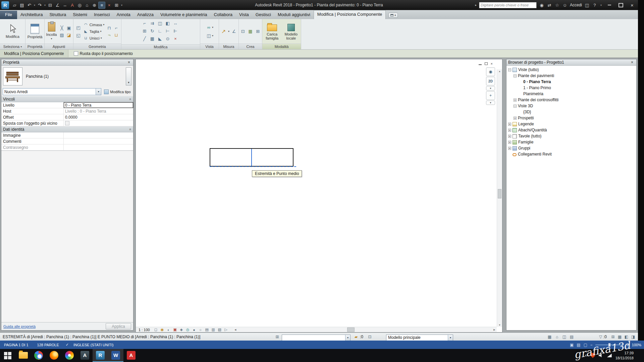  Describe the element at coordinates (13, 46) in the screenshot. I see `panel-label-seleziona: Seleziona▾` at that location.